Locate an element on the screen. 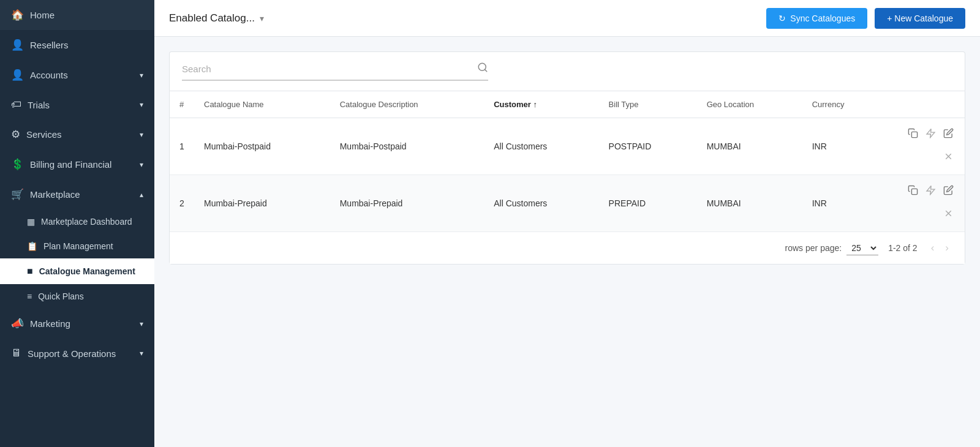 Image resolution: width=980 pixels, height=447 pixels. col-bill-type: Bill Type is located at coordinates (648, 105).